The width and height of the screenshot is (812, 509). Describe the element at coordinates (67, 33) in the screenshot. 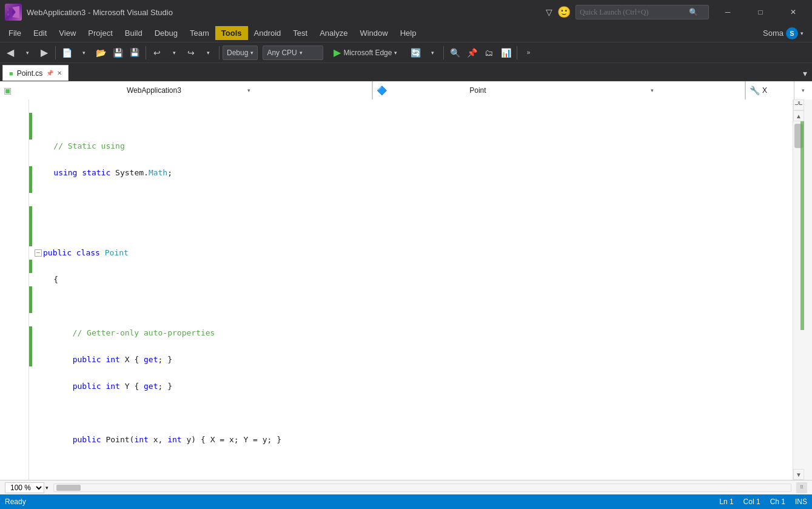

I see `menu-view: View` at that location.